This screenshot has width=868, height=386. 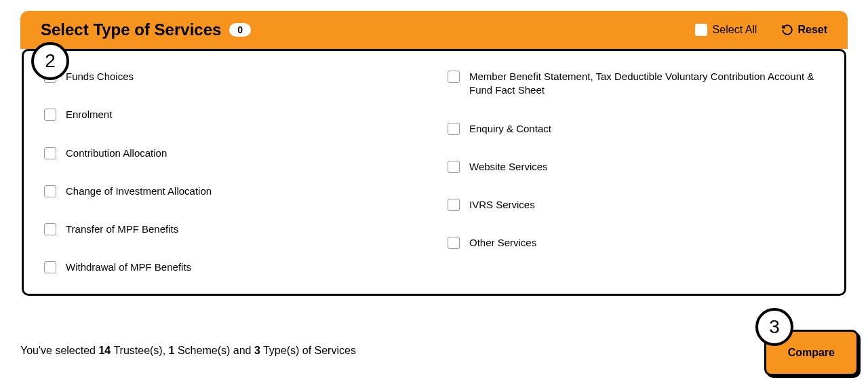 I want to click on option-label: Change of Investment Allocation, so click(x=138, y=191).